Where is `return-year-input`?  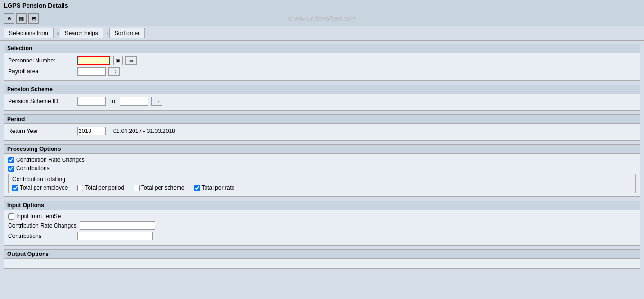 return-year-input is located at coordinates (91, 131).